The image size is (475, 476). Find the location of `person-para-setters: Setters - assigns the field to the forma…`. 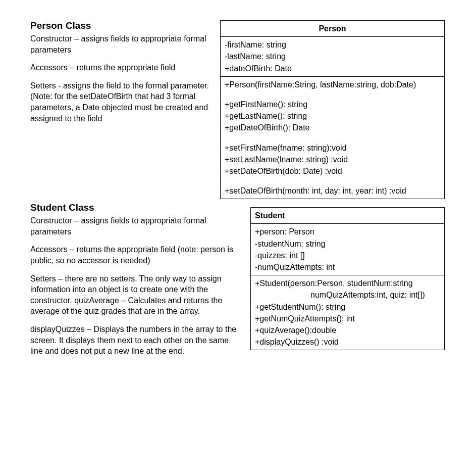

person-para-setters: Setters - assigns the field to the forma… is located at coordinates (124, 102).